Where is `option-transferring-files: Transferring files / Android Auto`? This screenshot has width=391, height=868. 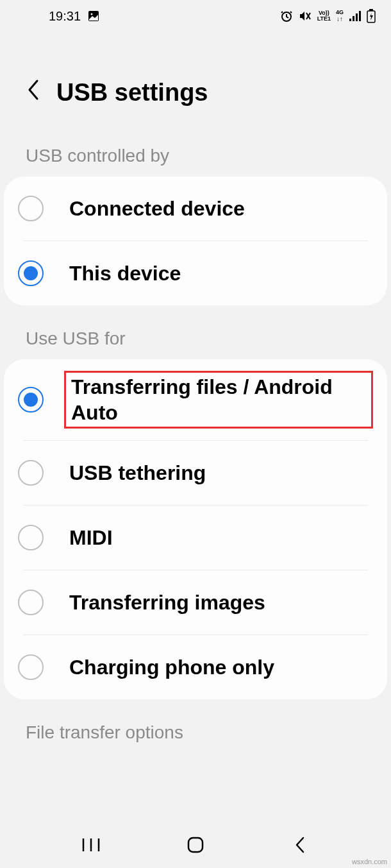 option-transferring-files: Transferring files / Android Auto is located at coordinates (196, 400).